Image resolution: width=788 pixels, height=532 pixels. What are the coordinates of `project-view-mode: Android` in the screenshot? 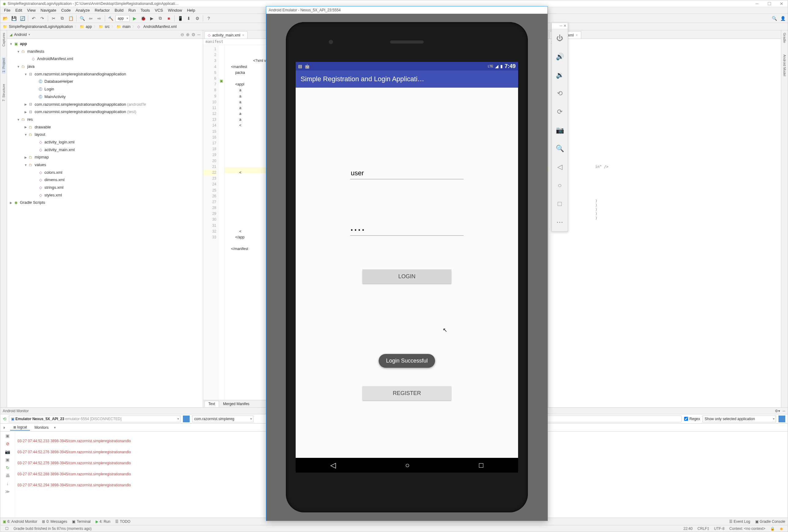 It's located at (20, 35).